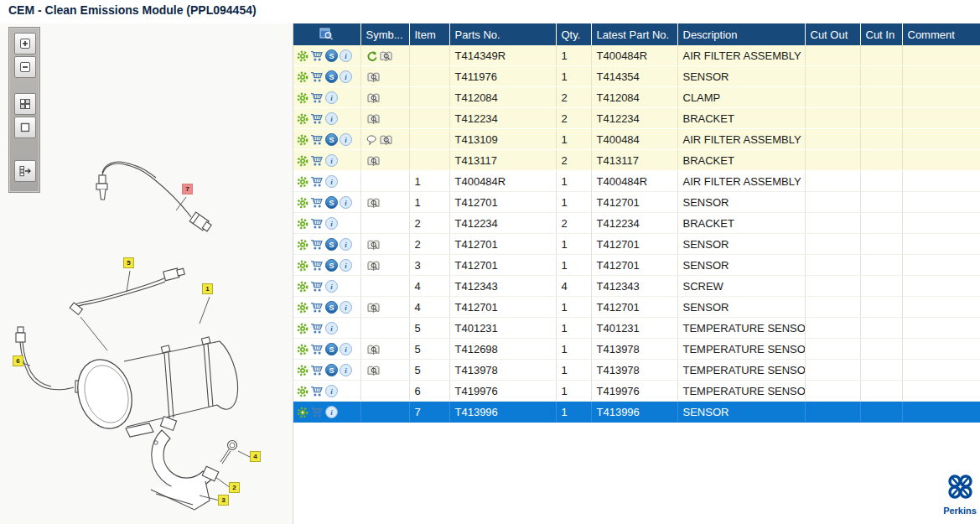 The height and width of the screenshot is (524, 980). Describe the element at coordinates (637, 181) in the screenshot. I see `table-row: i 1 T400484R 1 T400484R AIR FILTER ASSEM…` at that location.